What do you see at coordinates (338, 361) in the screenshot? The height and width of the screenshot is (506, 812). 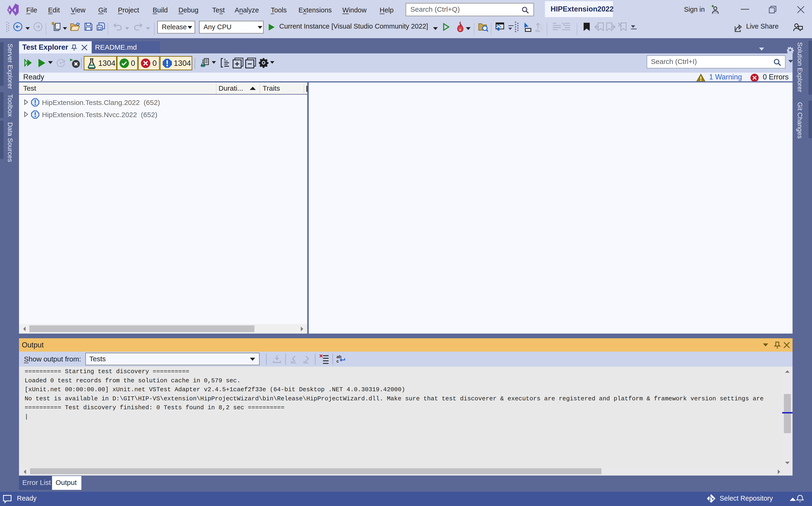 I see `svg-text: c` at bounding box center [338, 361].